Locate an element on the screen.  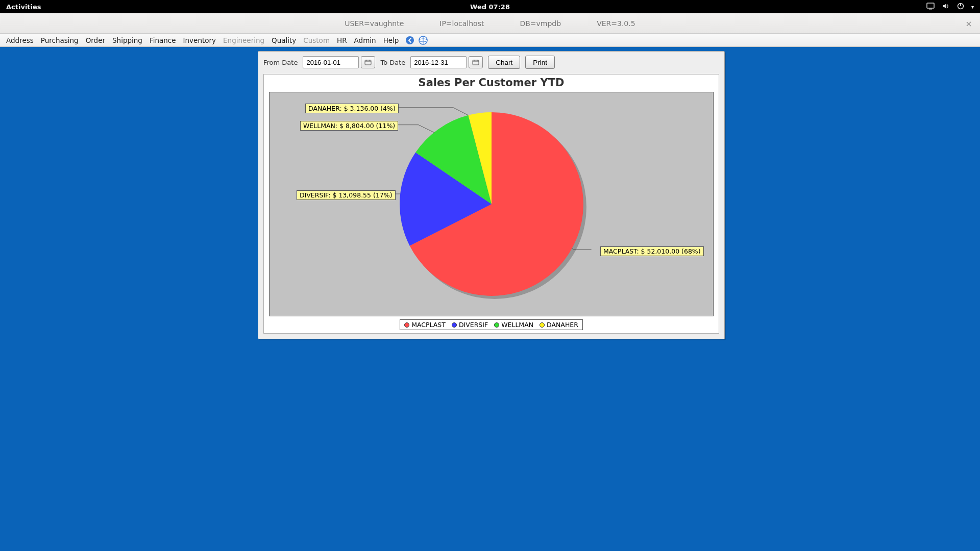
legend: MACPLAST DIVERSIF WELLMAN DANAHER is located at coordinates (491, 327).